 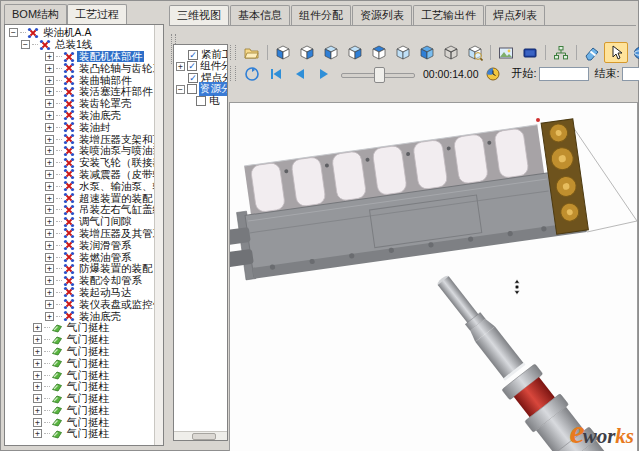 I want to click on tree-node-operation-18: +防爆装置的装配, so click(x=85, y=269).